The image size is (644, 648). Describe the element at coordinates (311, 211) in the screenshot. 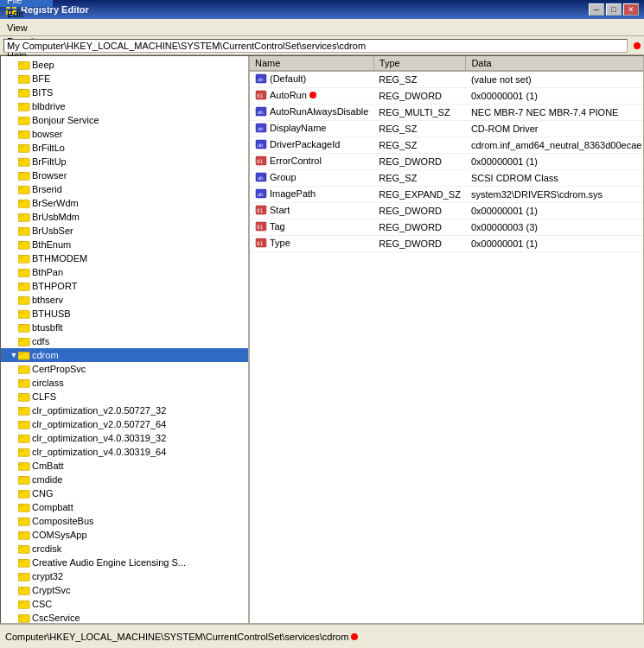

I see `cell-name: 01 Start` at that location.